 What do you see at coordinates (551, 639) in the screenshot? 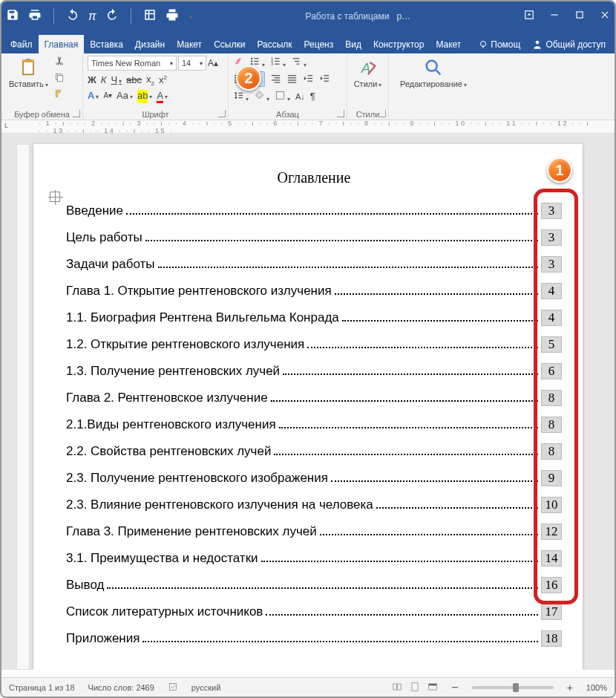
I see `toc-page-cell: 18` at bounding box center [551, 639].